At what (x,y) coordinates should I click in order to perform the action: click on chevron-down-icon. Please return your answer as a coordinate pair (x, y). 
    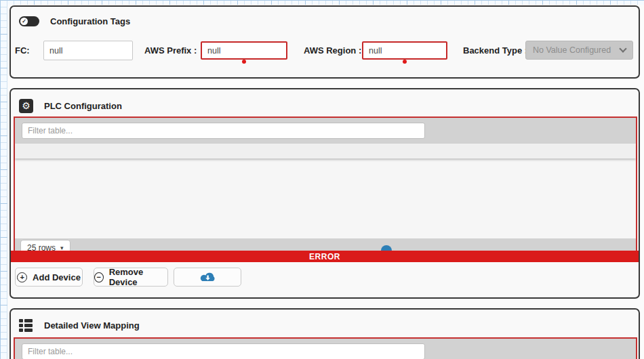
    Looking at the image, I should click on (622, 49).